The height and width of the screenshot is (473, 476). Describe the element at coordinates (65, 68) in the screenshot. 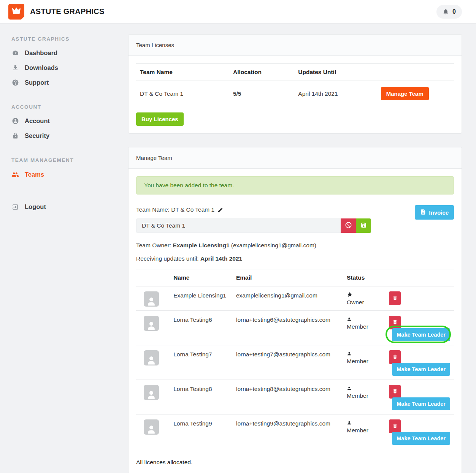

I see `sidebar-item-downloads: Downloads` at that location.